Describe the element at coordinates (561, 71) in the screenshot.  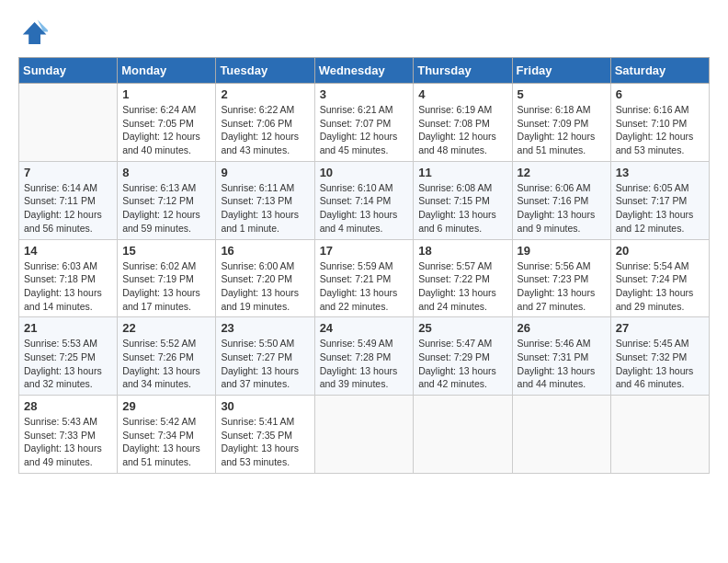
I see `column-header-friday: Friday` at that location.